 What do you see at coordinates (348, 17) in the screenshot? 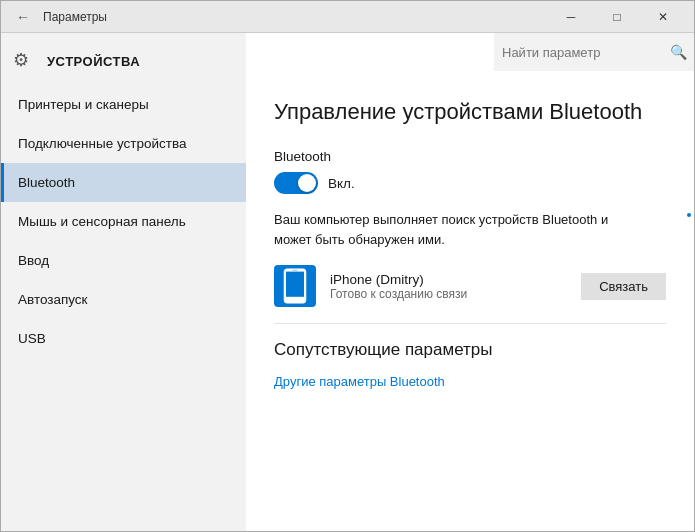
I see `titlebar: ← Параметры ─ □ ✕` at bounding box center [348, 17].